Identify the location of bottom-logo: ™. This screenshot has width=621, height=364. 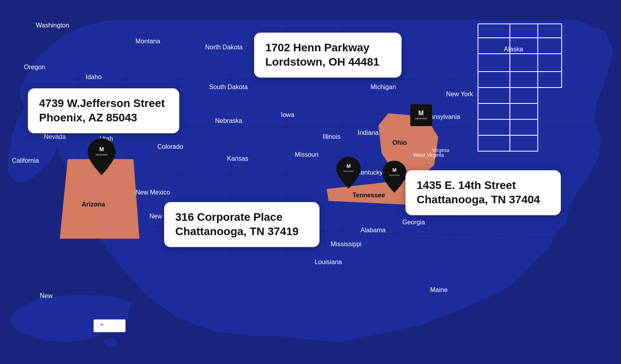
(110, 326).